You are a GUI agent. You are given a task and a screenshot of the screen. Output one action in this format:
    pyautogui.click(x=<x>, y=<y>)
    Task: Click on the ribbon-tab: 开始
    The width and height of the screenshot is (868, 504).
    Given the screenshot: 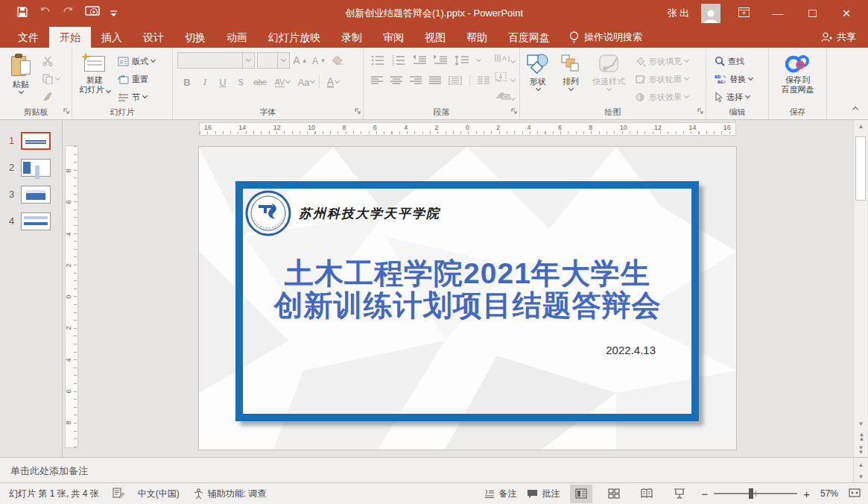 What is the action you would take?
    pyautogui.click(x=70, y=37)
    